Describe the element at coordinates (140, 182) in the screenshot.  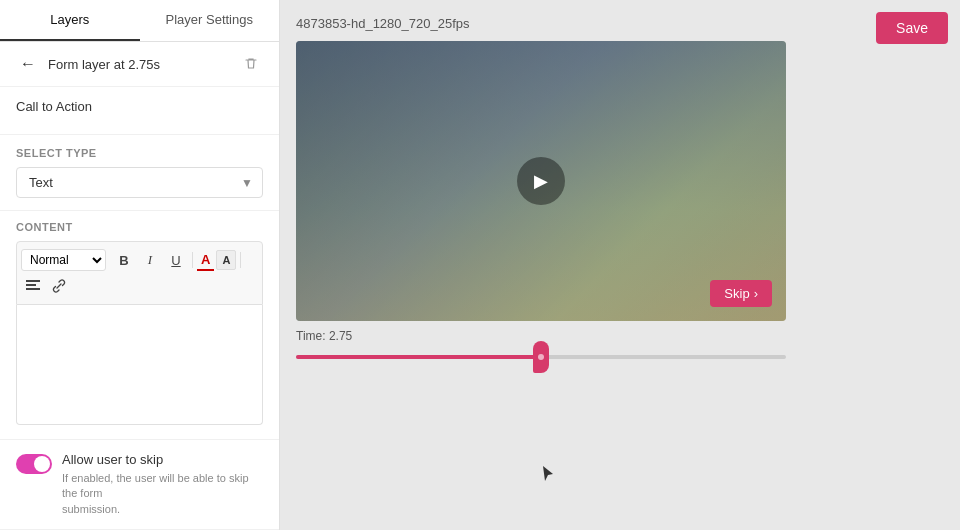
I see `select-type-dropdown: Text Image Button` at that location.